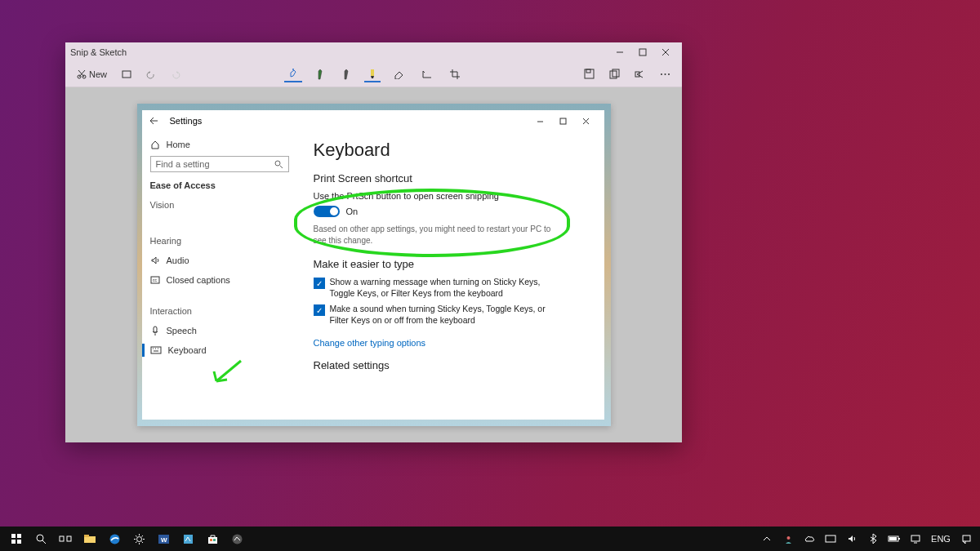  I want to click on checkbox-sound-label: Make a sound when turning Sticky Keys, T…, so click(444, 315).